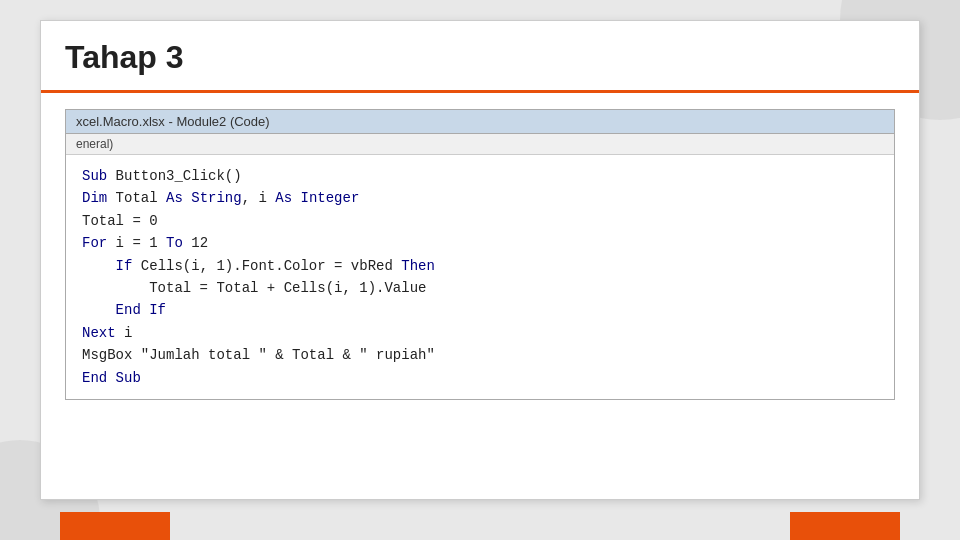  Describe the element at coordinates (480, 266) in the screenshot. I see `code-line-5: If Cells(i, 1).Font.Color = vbRed Then` at that location.